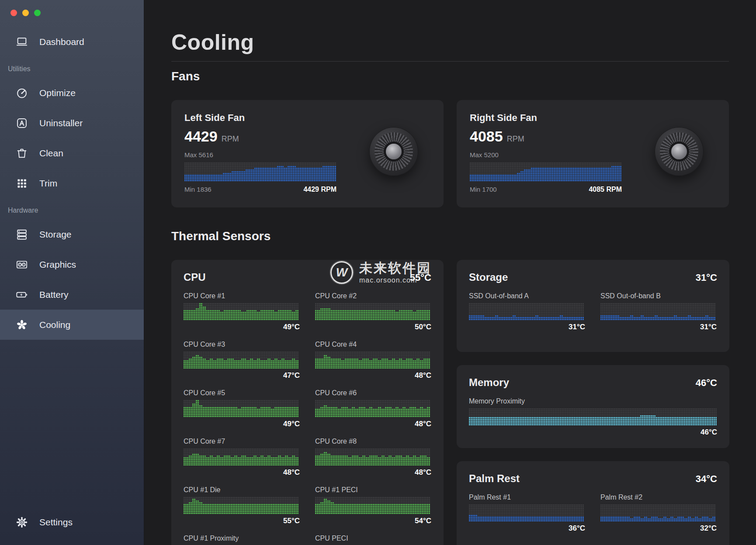 This screenshot has width=756, height=545. Describe the element at coordinates (242, 457) in the screenshot. I see `sensor-cpu-core-7: CPU Core #7 48°C` at that location.